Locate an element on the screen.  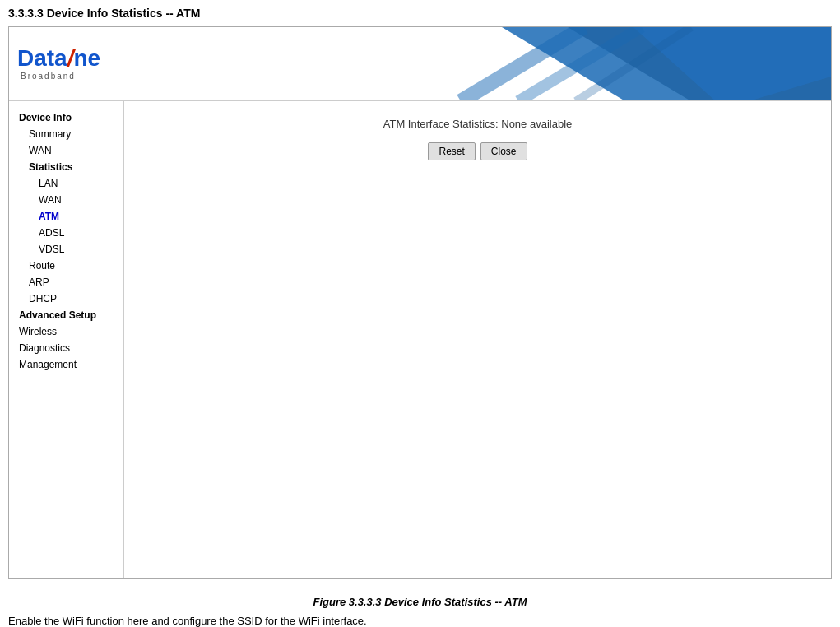
sidebar-item-dhcp: DHCP is located at coordinates (66, 299).